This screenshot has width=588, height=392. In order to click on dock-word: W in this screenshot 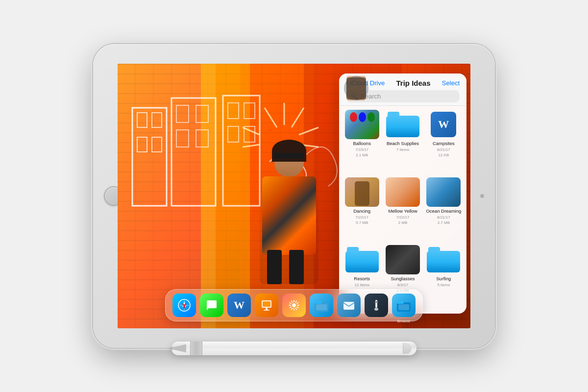, I will do `click(239, 305)`.